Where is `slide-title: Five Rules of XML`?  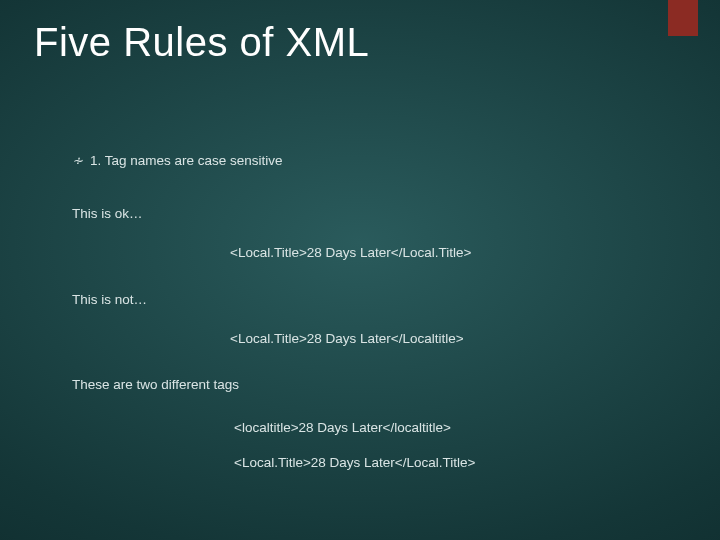
slide-title: Five Rules of XML is located at coordinates (202, 42).